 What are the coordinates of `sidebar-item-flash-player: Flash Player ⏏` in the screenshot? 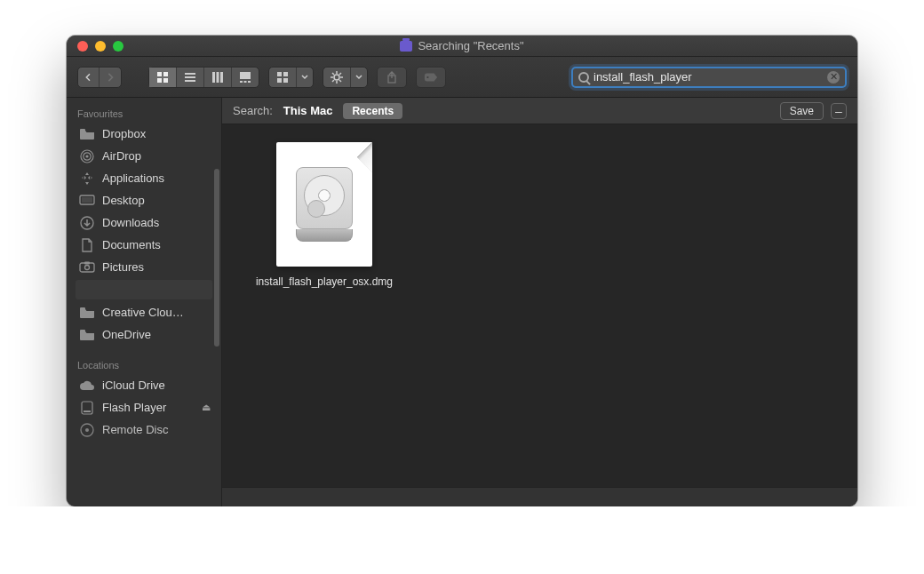 It's located at (144, 407).